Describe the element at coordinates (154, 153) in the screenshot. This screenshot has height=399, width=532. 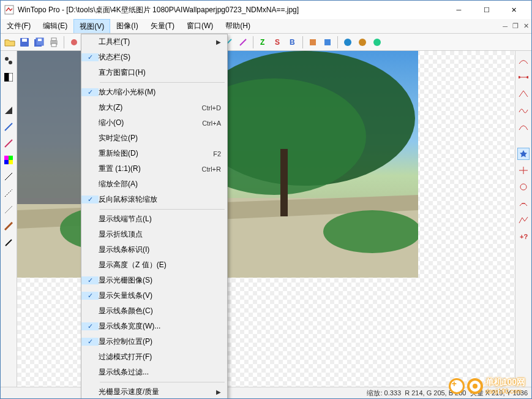
I see `menu-item: 重新绘图(D)F2` at that location.